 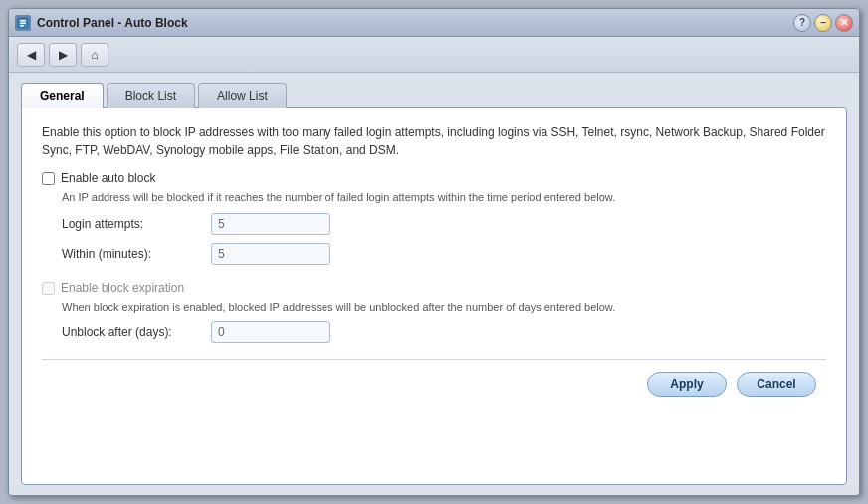 I want to click on title-bar: Control Panel - Auto Block ? – ✕, so click(x=434, y=23).